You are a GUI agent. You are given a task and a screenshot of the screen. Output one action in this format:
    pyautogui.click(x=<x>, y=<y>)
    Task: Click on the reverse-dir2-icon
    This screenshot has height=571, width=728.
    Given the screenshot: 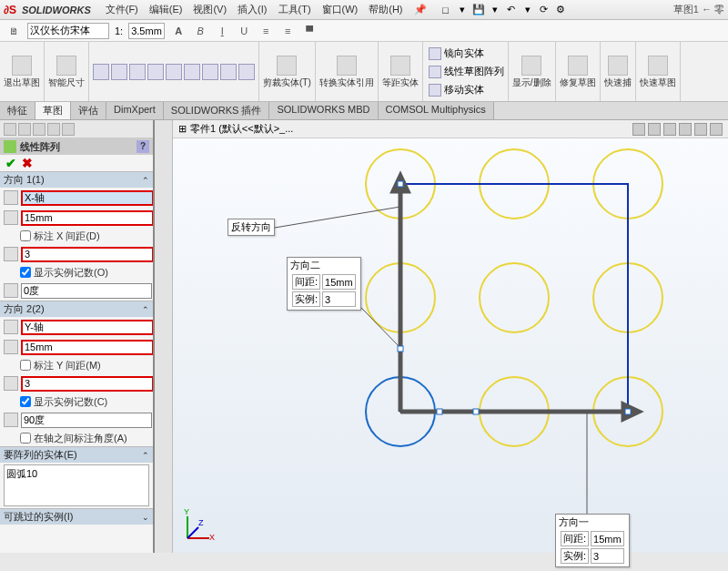 What is the action you would take?
    pyautogui.click(x=11, y=327)
    